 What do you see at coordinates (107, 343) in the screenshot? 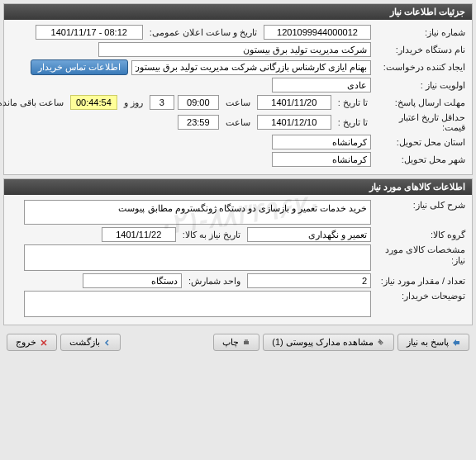
I see `back-icon` at bounding box center [107, 343].